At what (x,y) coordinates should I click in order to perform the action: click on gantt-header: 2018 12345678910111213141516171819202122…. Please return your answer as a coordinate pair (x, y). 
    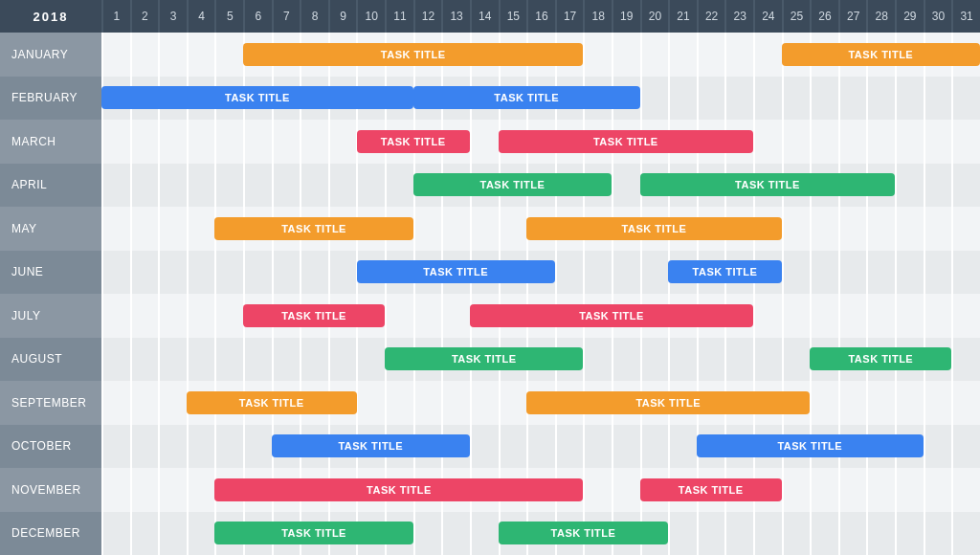
    Looking at the image, I should click on (490, 16).